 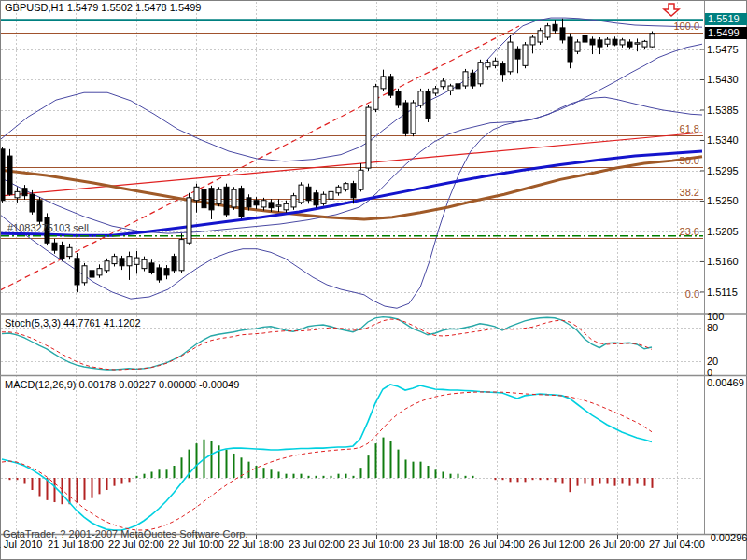 What do you see at coordinates (436, 544) in the screenshot?
I see `time-tick-label: 23 Jul 18:00` at bounding box center [436, 544].